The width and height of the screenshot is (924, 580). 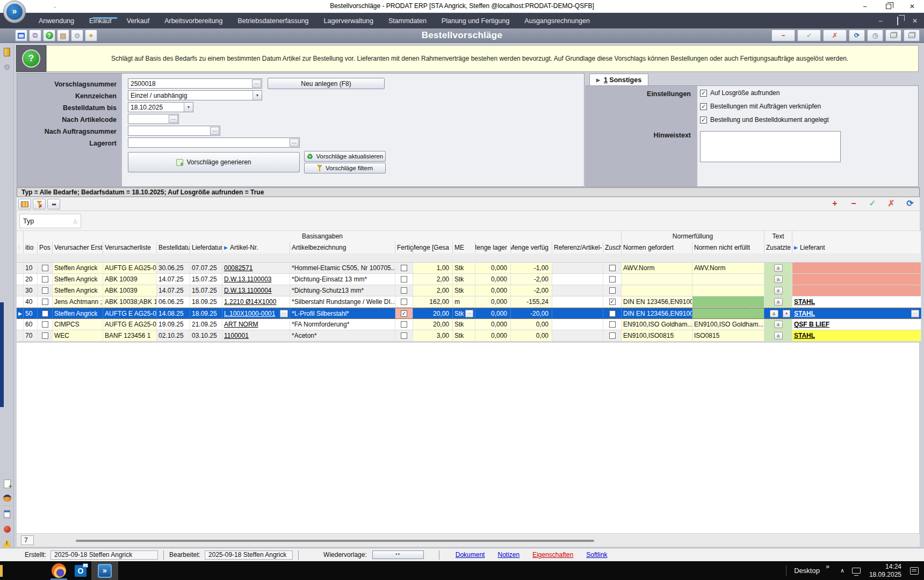 What do you see at coordinates (343, 248) in the screenshot?
I see `column-header-8: Artikelbezeichnung` at bounding box center [343, 248].